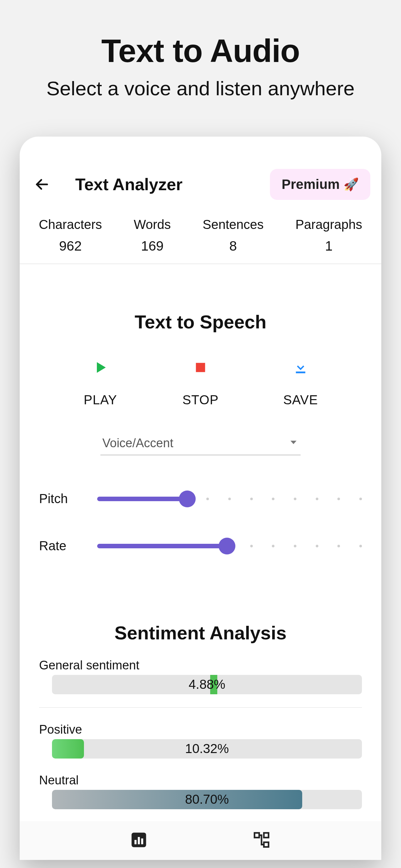  What do you see at coordinates (233, 224) in the screenshot?
I see `stat-label: Sentences` at bounding box center [233, 224].